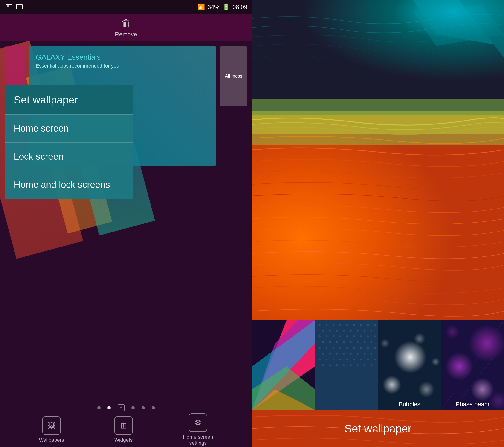  I want to click on galaxy-essentials-title: GALAXY Essentials, so click(123, 57).